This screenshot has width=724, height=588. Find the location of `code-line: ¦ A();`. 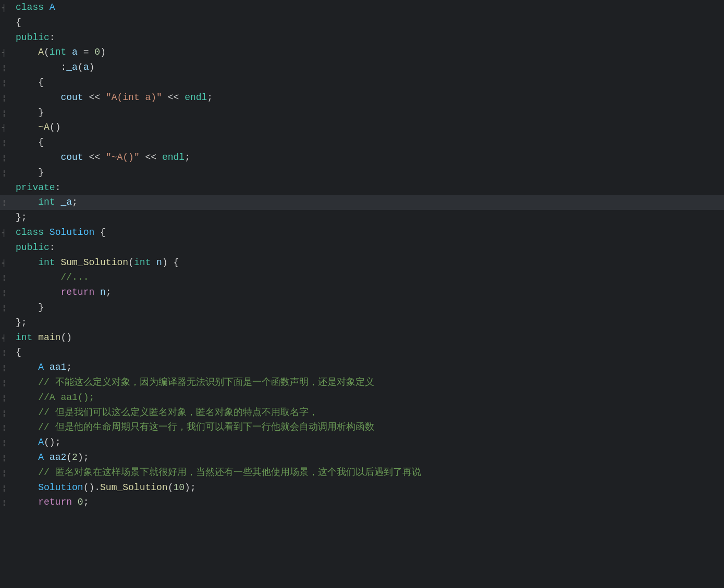

code-line: ¦ A(); is located at coordinates (362, 443).